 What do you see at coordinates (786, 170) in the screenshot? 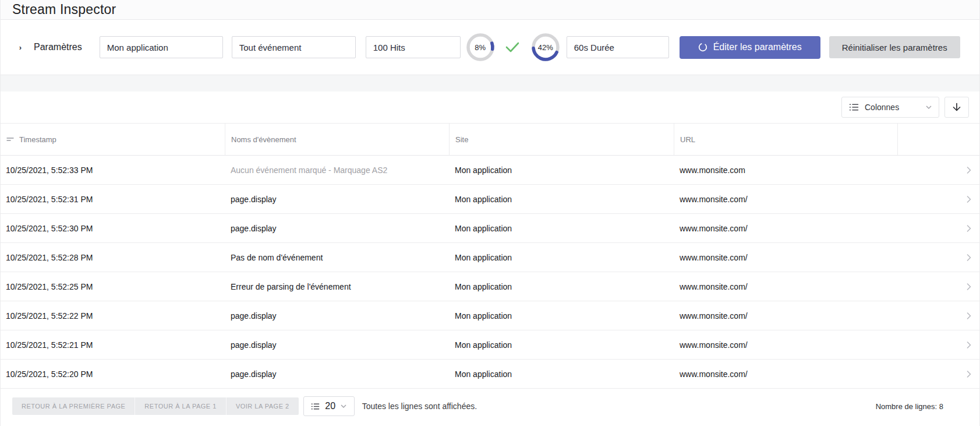
I see `cell-url: www.monsite.com` at bounding box center [786, 170].